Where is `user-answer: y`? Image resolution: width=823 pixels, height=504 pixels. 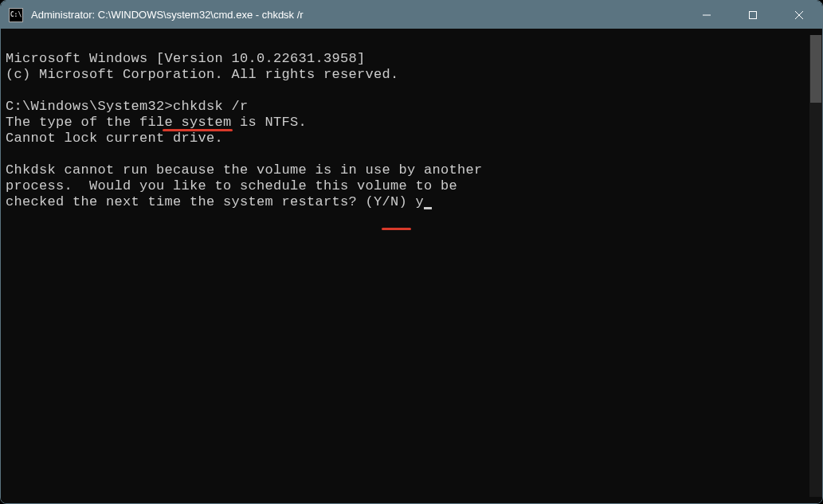 user-answer: y is located at coordinates (421, 202).